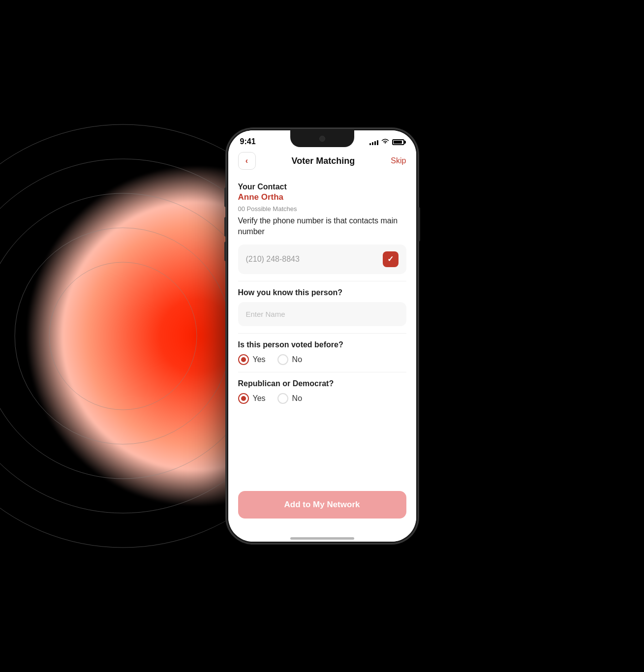 This screenshot has height=672, width=644. What do you see at coordinates (314, 259) in the screenshot?
I see `phone-number-display: (210) 248-8843` at bounding box center [314, 259].